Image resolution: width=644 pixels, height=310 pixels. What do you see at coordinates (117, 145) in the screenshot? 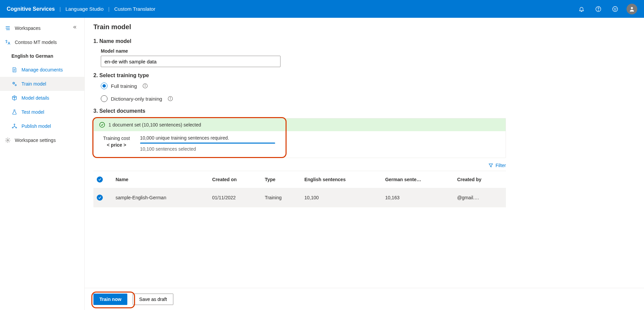
I see `training-cost-line2: < price >` at bounding box center [117, 145].